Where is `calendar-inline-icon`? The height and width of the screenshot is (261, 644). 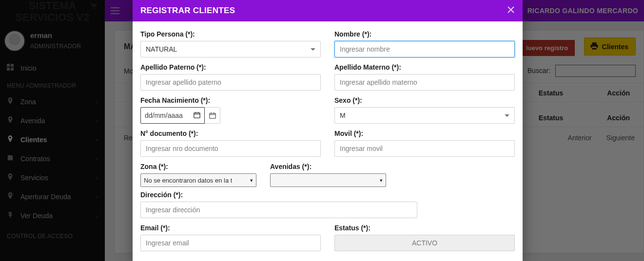 calendar-inline-icon is located at coordinates (197, 116).